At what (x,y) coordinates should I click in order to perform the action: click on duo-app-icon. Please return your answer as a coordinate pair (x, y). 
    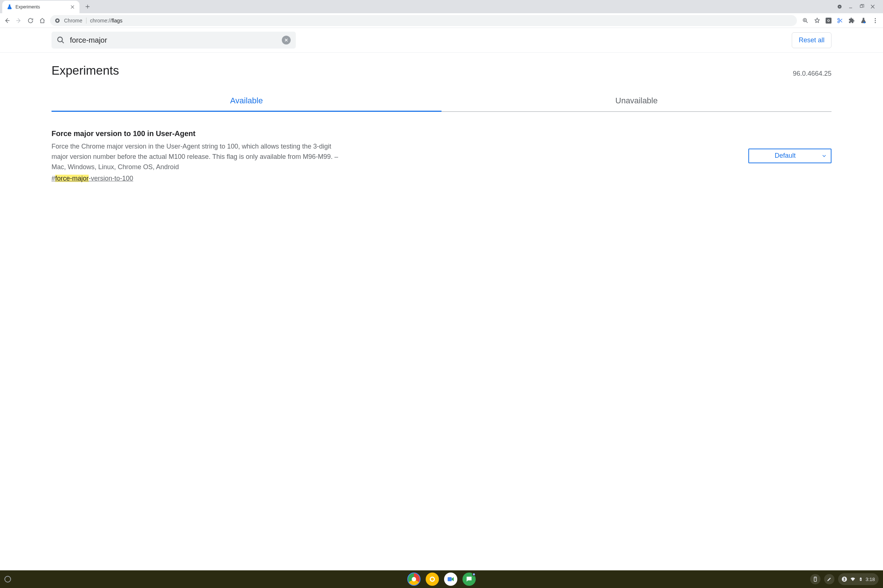
    Looking at the image, I should click on (451, 579).